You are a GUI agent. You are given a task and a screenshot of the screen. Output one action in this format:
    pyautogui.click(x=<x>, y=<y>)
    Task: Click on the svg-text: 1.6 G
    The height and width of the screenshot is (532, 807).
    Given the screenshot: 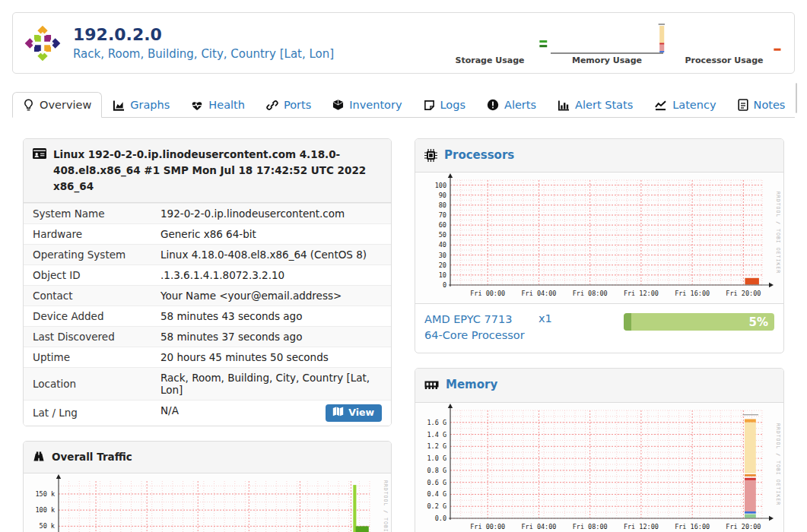 What is the action you would take?
    pyautogui.click(x=437, y=422)
    